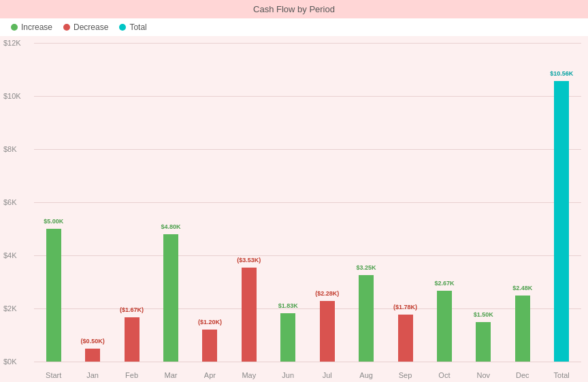 The image size is (588, 382). What do you see at coordinates (12, 43) in the screenshot?
I see `y-axis-label: $12K` at bounding box center [12, 43].